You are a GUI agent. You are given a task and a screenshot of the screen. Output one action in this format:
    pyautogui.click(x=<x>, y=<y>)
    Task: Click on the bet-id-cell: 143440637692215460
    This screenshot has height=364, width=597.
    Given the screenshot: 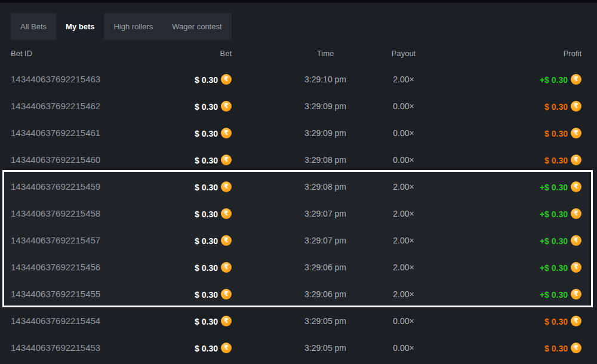 What is the action you would take?
    pyautogui.click(x=84, y=160)
    